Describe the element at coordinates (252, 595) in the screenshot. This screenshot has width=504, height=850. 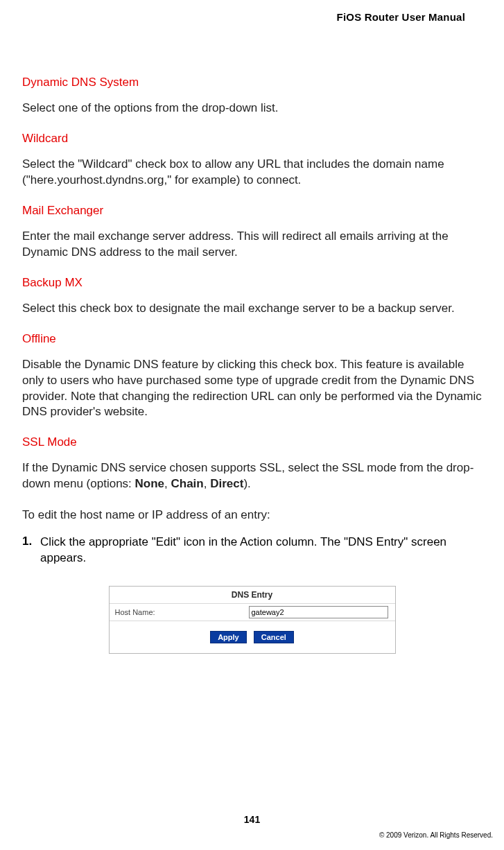
I see `figure-title: DNS Entry` at that location.